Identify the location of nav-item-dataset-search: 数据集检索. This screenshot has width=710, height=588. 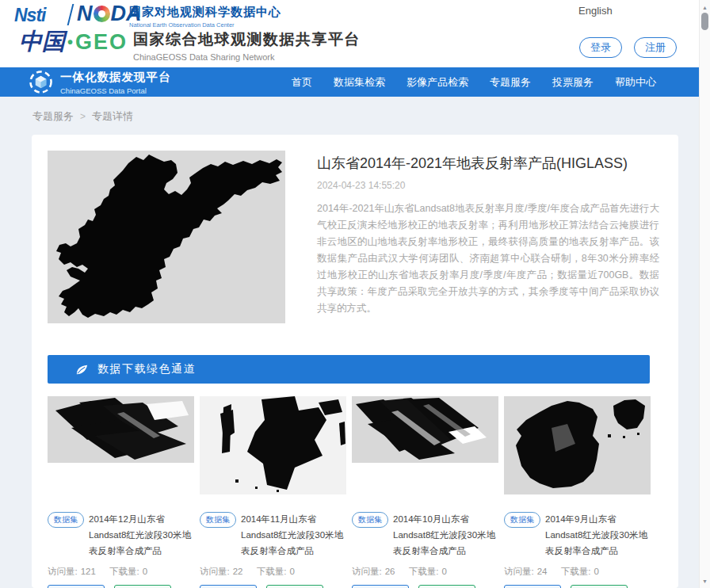
(360, 82).